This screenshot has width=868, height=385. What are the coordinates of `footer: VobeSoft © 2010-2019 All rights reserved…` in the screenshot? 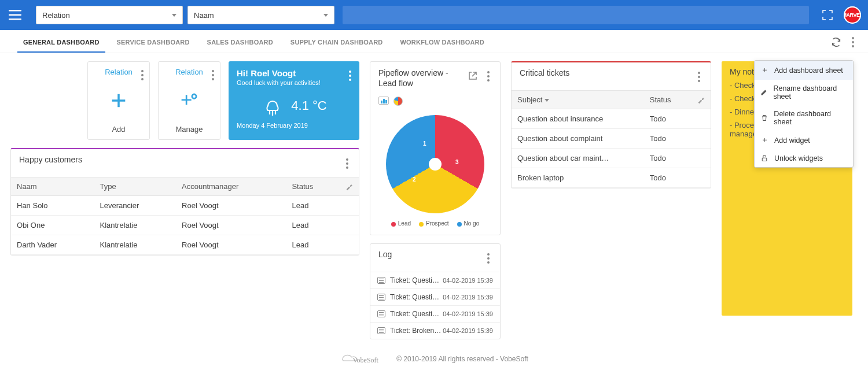 It's located at (434, 362).